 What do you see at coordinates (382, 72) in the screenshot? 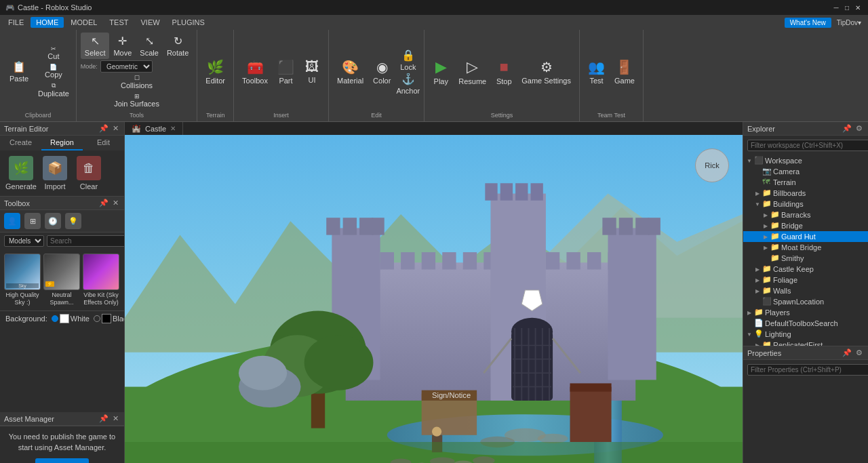
I see `color-button: ◉ Color` at bounding box center [382, 72].